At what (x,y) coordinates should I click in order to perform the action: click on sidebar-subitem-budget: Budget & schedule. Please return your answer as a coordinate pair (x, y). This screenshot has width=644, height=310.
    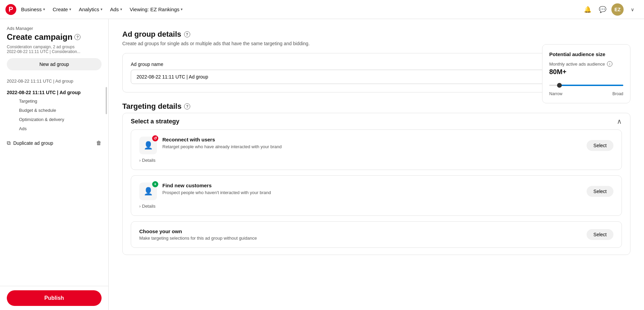
    Looking at the image, I should click on (58, 110).